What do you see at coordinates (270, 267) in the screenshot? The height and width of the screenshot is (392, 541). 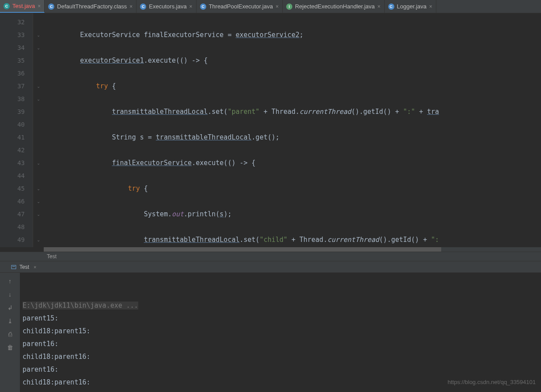 I see `run-tool-window-tabs: Test ×` at bounding box center [270, 267].